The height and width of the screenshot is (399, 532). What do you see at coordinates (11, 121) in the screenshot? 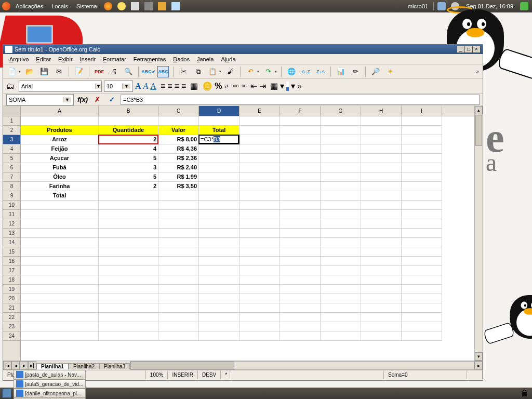
I see `row-header: 1` at bounding box center [11, 121].